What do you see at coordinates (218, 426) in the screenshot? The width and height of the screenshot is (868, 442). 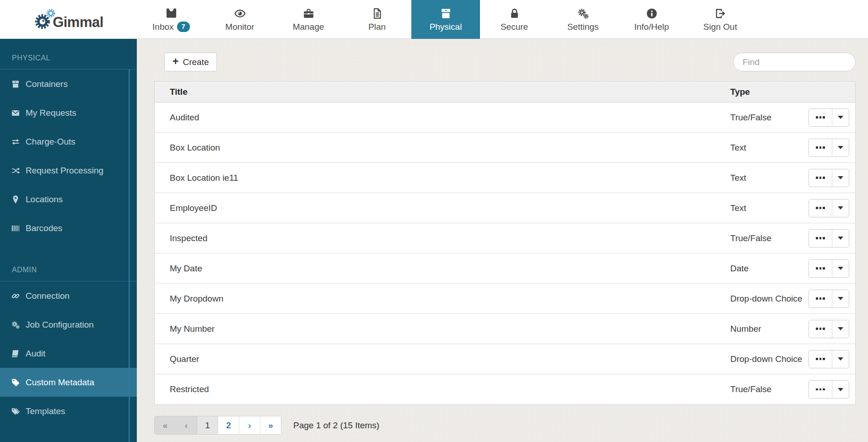 I see `pager: «‹12›»` at bounding box center [218, 426].